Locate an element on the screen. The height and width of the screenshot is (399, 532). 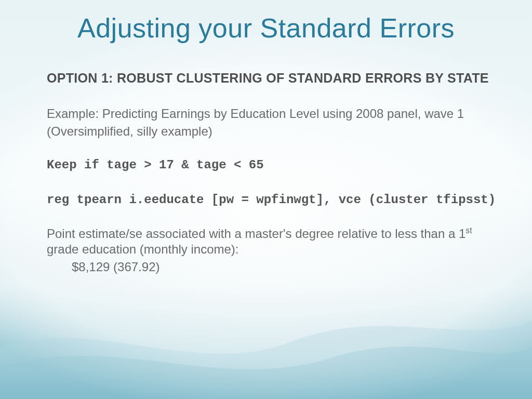
result-intro-sup: st is located at coordinates (469, 231).